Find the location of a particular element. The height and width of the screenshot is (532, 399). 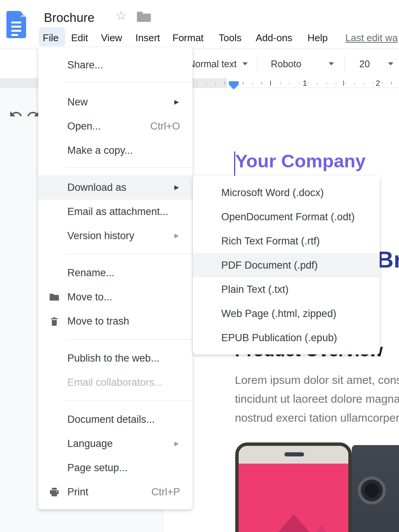

ruler-number: 2 is located at coordinates (378, 83).